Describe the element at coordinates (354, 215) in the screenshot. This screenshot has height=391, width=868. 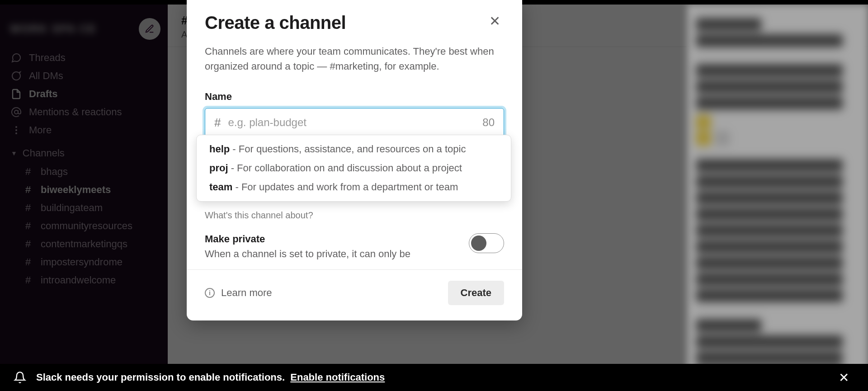
I see `about-hint: What's this channel about?` at that location.